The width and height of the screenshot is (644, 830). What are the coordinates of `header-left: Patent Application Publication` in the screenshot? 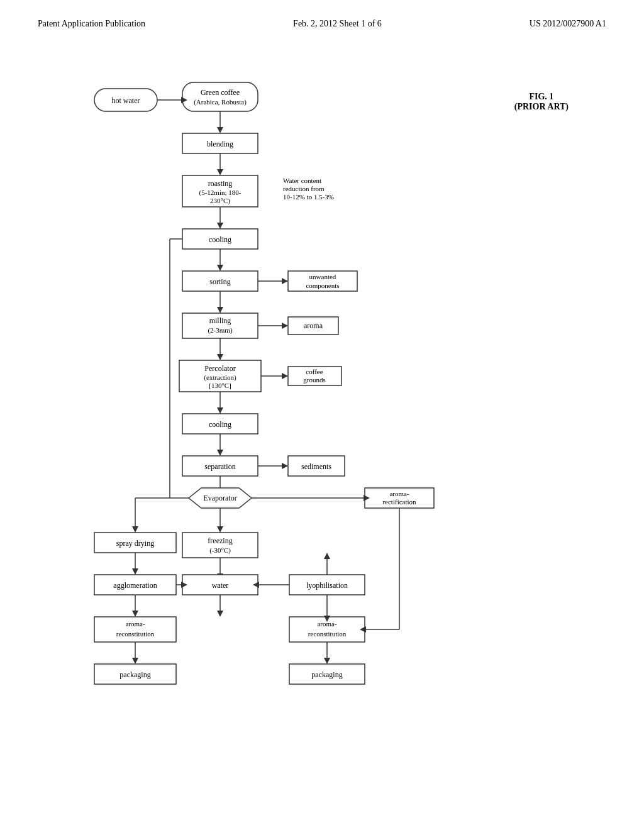 It's located at (92, 24).